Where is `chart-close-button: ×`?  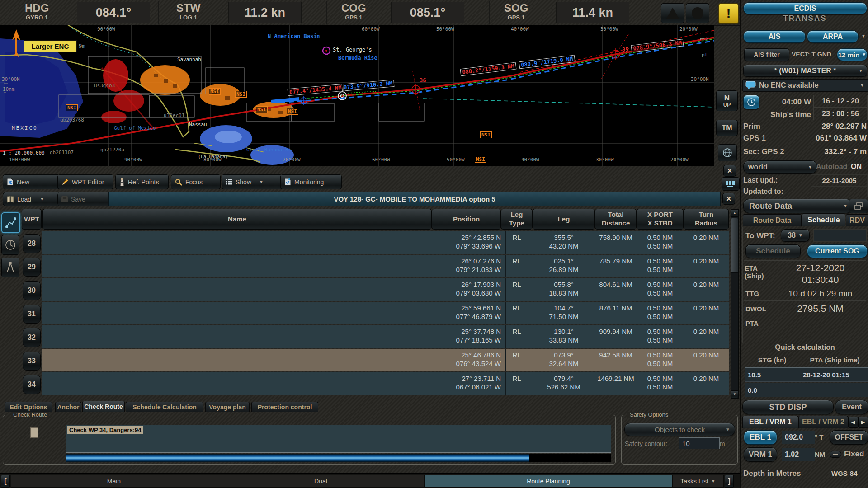 chart-close-button: × is located at coordinates (730, 171).